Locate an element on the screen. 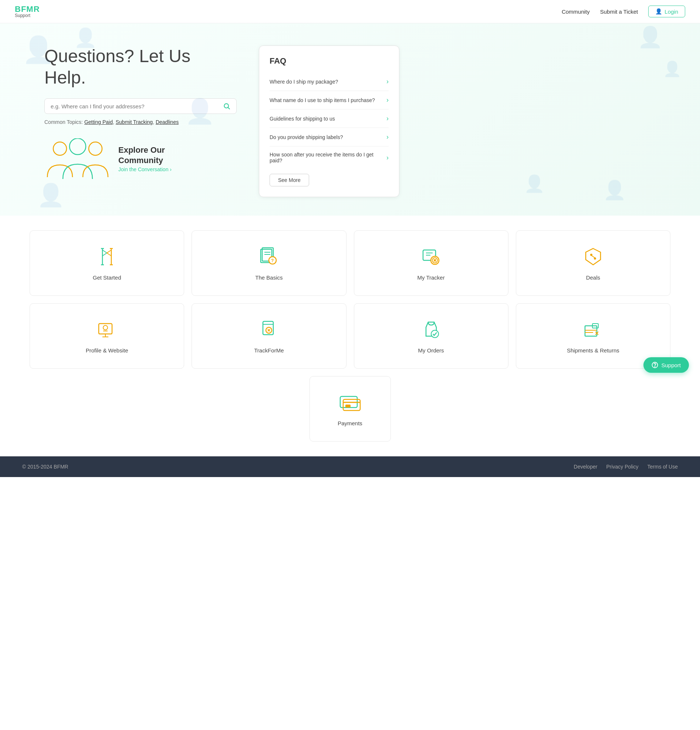  categories-row-2: Profile & Website TrackForMe My Orders is located at coordinates (350, 336).